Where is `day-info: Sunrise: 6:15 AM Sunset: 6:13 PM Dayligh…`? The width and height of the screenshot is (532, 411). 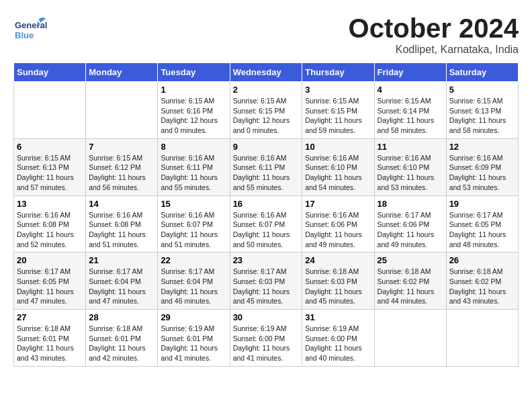
day-info: Sunrise: 6:15 AM Sunset: 6:13 PM Dayligh… is located at coordinates (50, 173).